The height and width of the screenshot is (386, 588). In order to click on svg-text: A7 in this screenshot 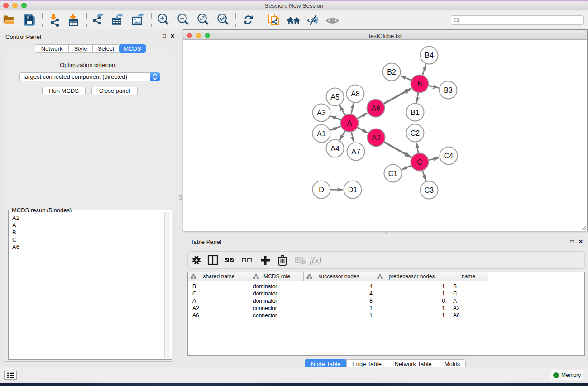, I will do `click(356, 152)`.